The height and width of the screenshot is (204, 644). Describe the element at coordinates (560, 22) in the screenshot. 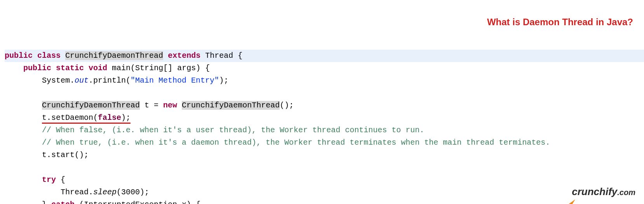

I see `annotation-title: What is Daemon Thread in Java?` at that location.